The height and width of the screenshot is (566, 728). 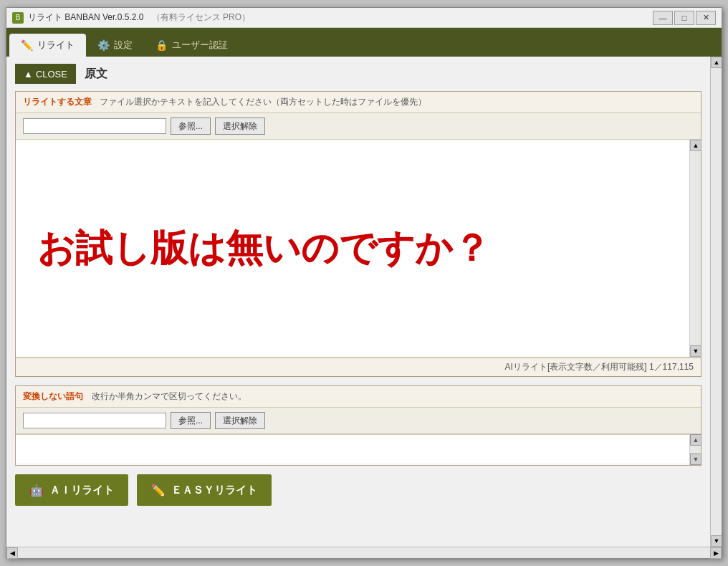 I want to click on main-scroll-down: ▼, so click(x=717, y=541).